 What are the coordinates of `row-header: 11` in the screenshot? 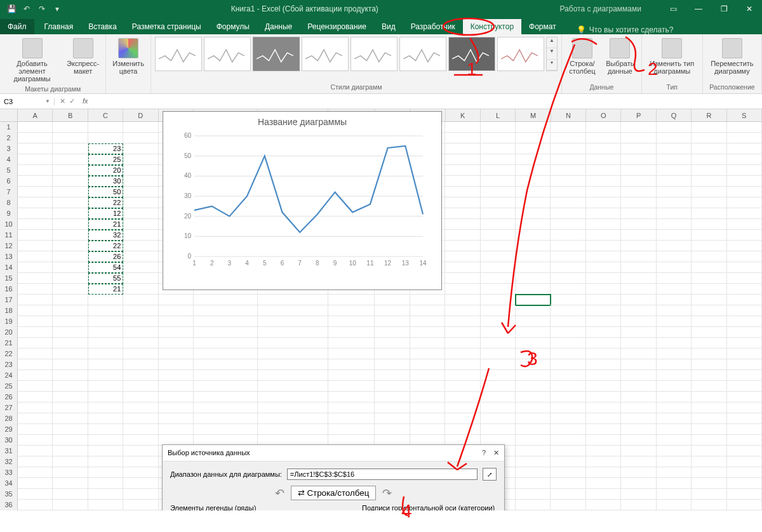 It's located at (9, 235).